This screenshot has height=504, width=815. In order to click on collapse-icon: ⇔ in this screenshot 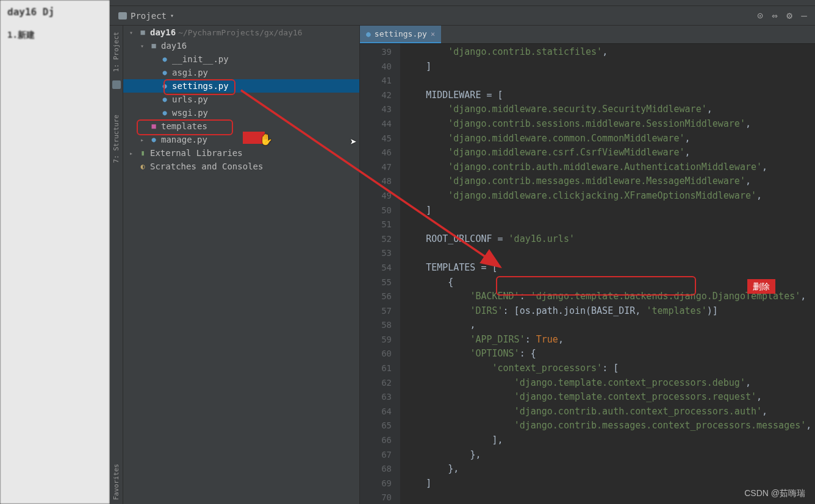, I will do `click(775, 16)`.